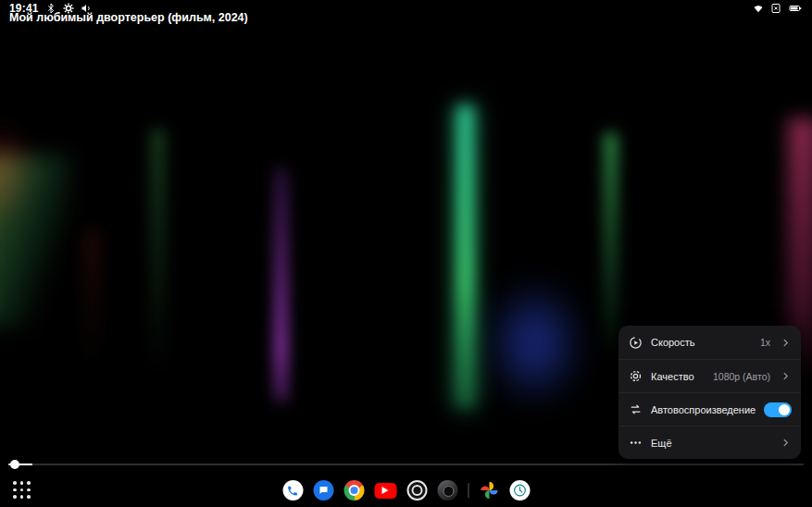 The image size is (812, 507). What do you see at coordinates (795, 8) in the screenshot?
I see `battery-icon` at bounding box center [795, 8].